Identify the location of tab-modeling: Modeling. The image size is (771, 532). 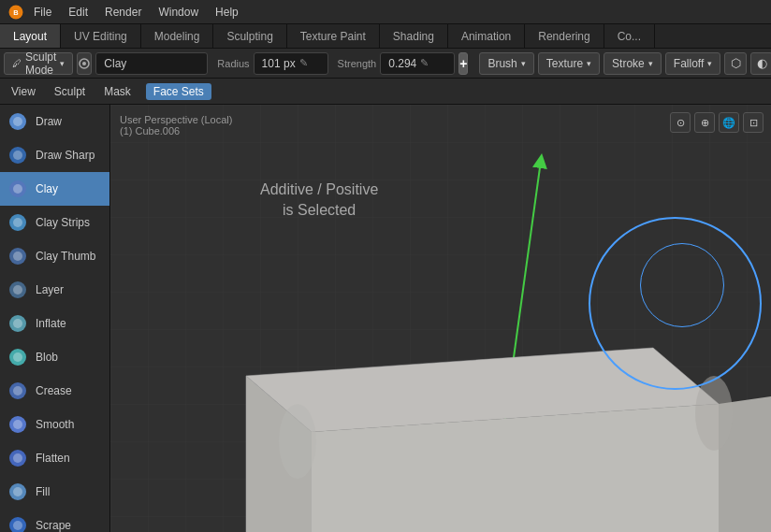
(178, 36).